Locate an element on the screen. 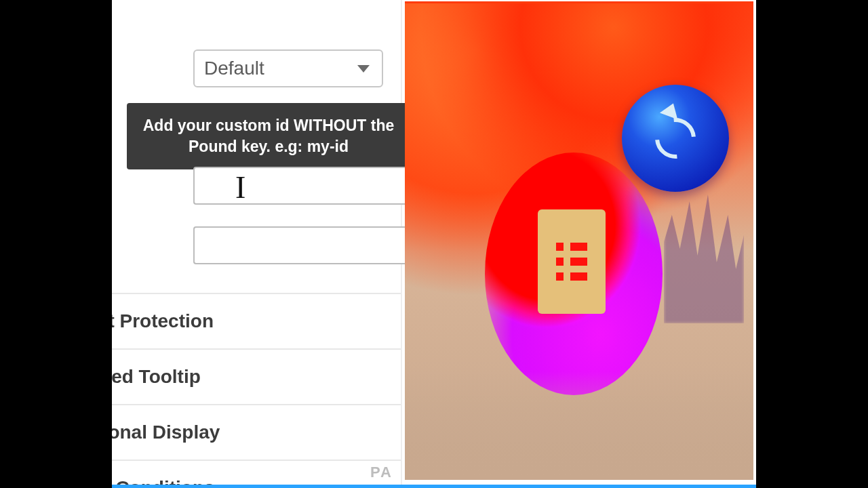 The height and width of the screenshot is (488, 868). preview-fade is located at coordinates (579, 426).